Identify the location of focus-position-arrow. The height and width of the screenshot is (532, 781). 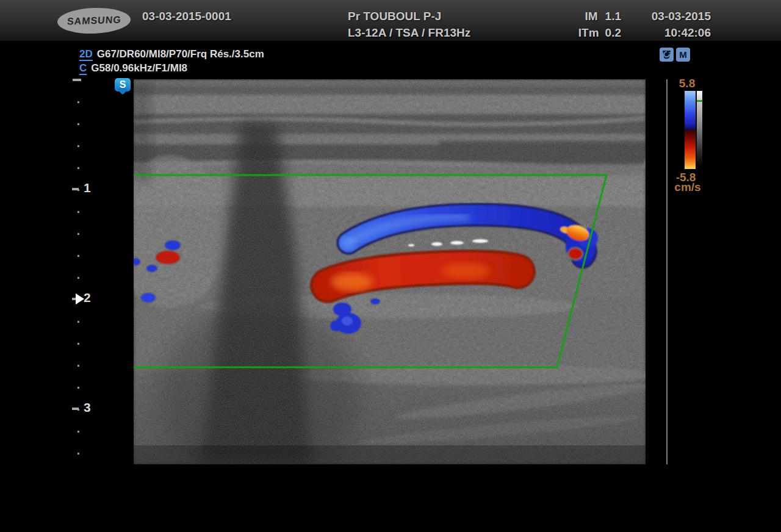
(80, 299).